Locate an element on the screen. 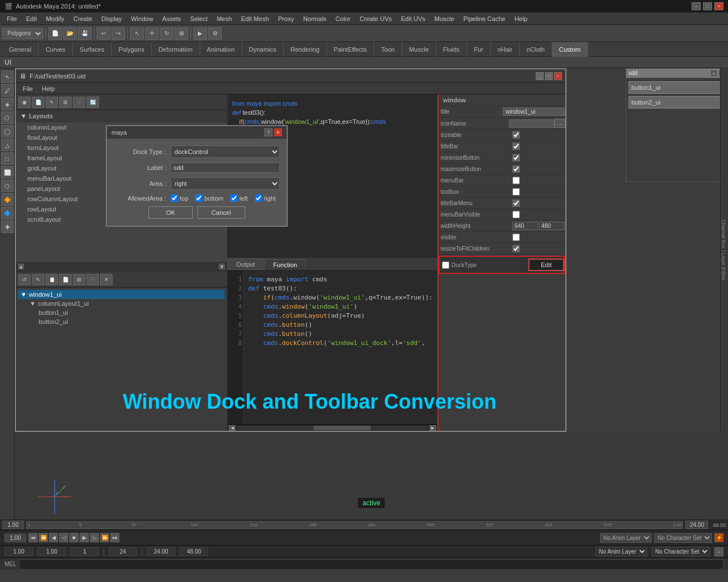 The height and width of the screenshot is (582, 728). tab-painteffects: PaintEffects is located at coordinates (351, 49).